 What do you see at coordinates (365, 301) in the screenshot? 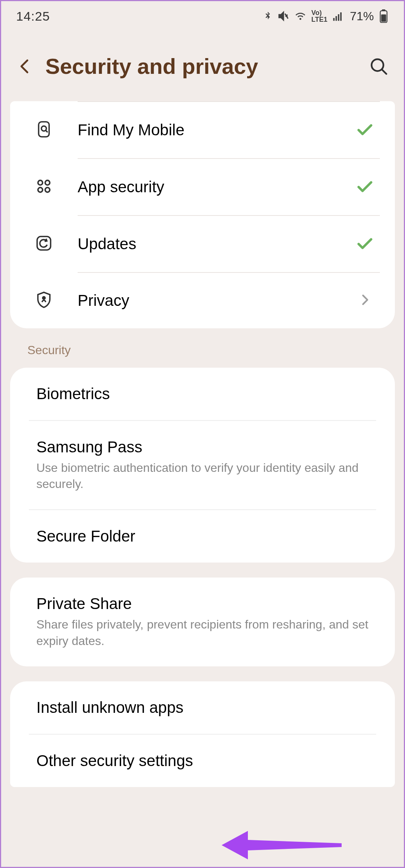
I see `chevron-right-icon` at bounding box center [365, 301].